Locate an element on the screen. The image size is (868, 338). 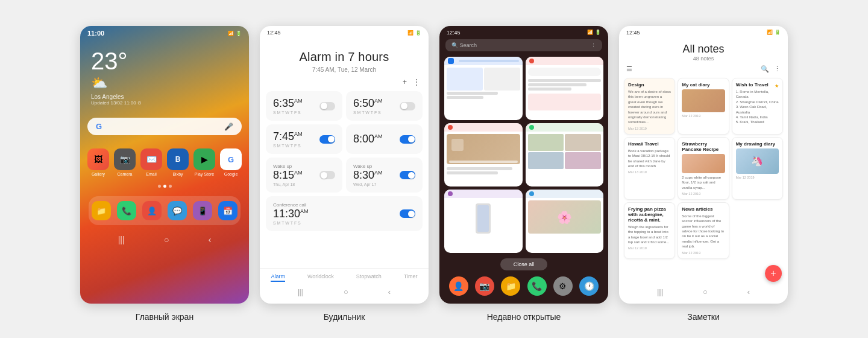
note-hawaii: Hawaii Travel Book a vacation package to… is located at coordinates (650, 168).